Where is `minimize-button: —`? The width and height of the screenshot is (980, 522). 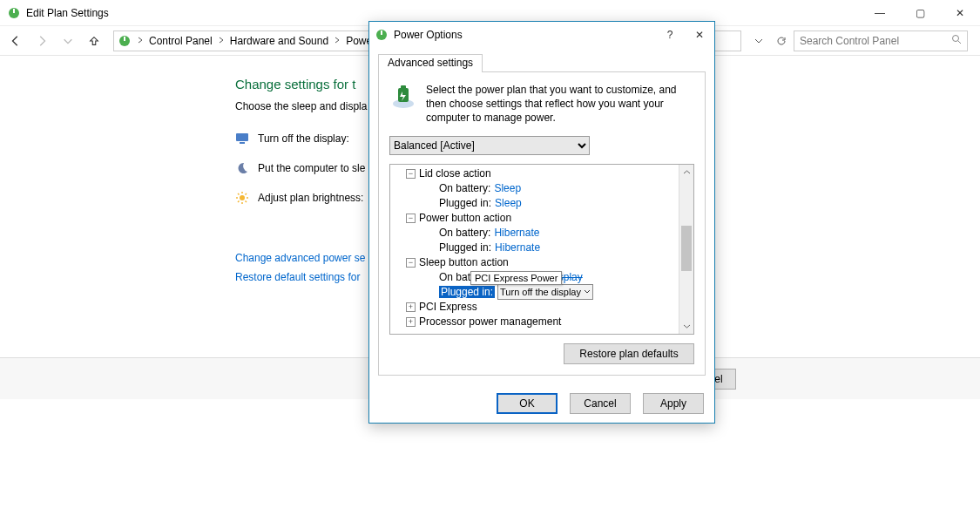 minimize-button: — is located at coordinates (880, 13).